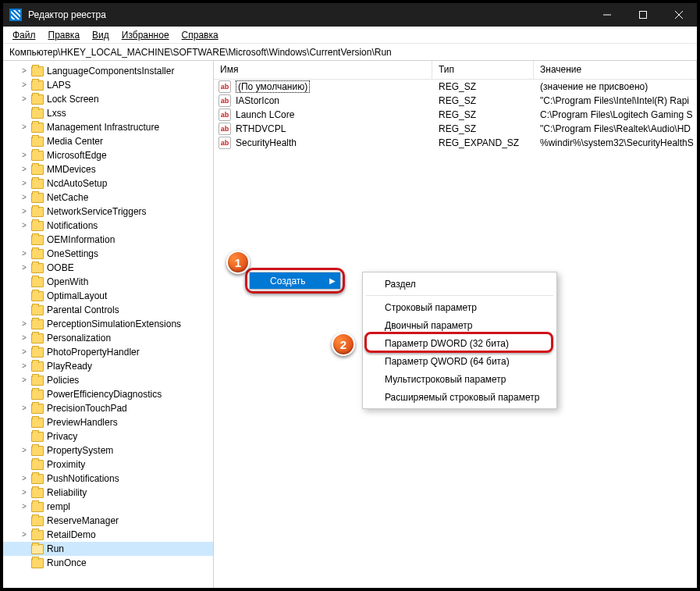 The image size is (700, 591). Describe the element at coordinates (80, 450) in the screenshot. I see `tree-item-label: PropertySystem` at that location.